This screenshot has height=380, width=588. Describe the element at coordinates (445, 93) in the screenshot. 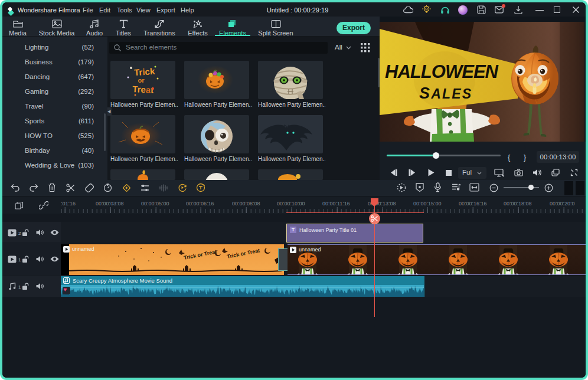

I see `svg-text: SALES` at that location.